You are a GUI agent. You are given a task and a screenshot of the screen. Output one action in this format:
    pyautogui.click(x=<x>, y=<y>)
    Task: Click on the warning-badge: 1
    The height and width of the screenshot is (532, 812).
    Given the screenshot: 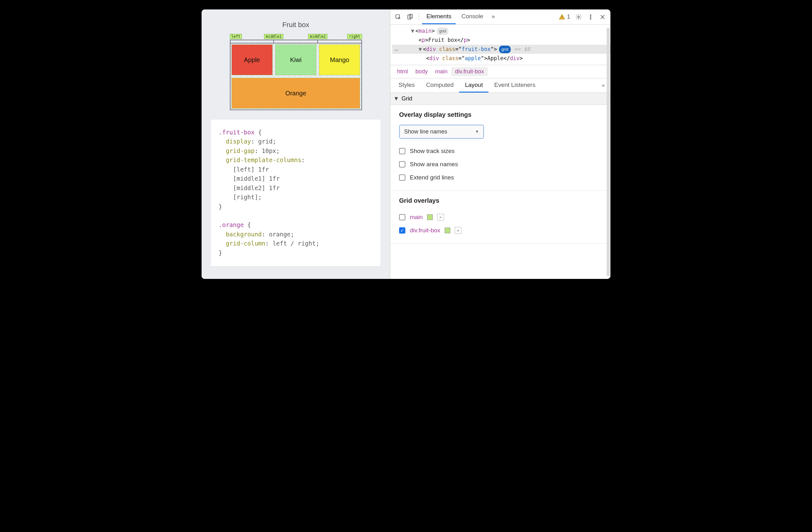 What is the action you would take?
    pyautogui.click(x=564, y=17)
    